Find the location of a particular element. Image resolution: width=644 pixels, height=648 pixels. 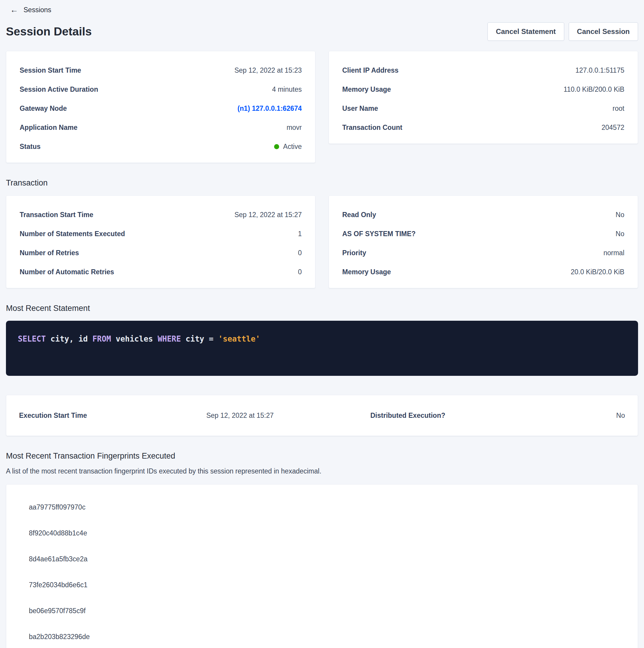

transaction-count-value: 204572 is located at coordinates (613, 127).